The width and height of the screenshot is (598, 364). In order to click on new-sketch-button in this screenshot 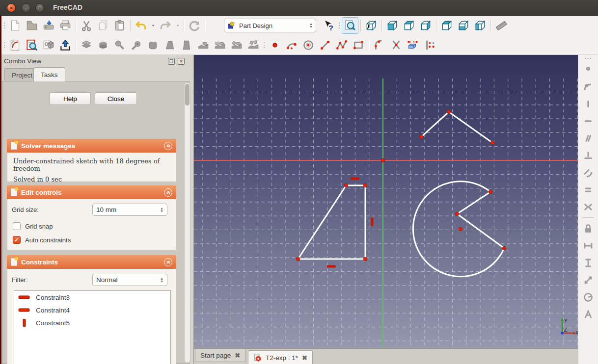, I will do `click(15, 45)`.